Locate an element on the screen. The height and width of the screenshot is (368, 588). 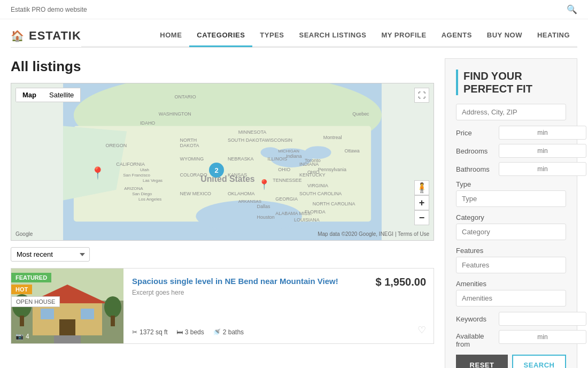
map-expand-button: ⛶ is located at coordinates (422, 95).